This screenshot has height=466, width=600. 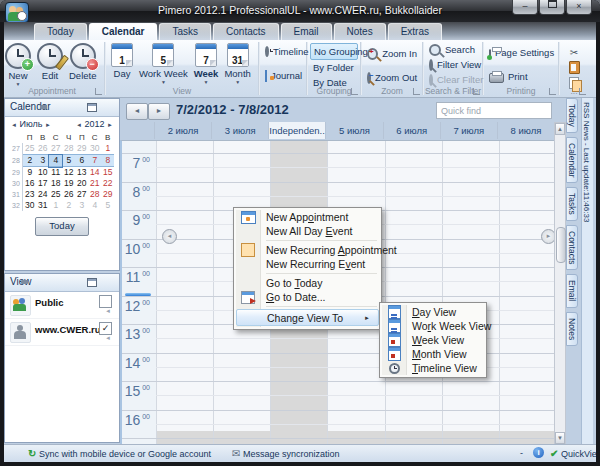 I want to click on month-view-button: 31 Month ▼, so click(x=237, y=64).